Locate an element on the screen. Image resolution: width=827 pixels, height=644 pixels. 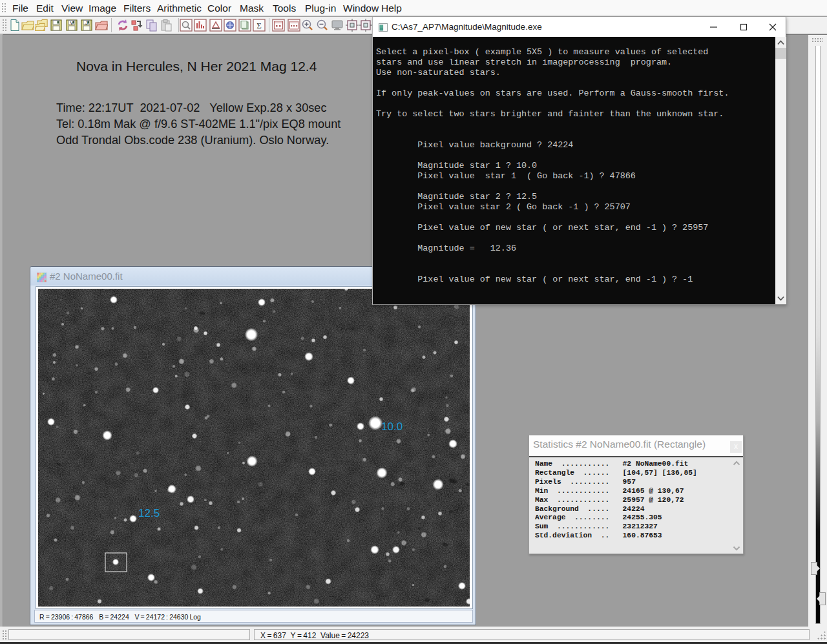
svg-text: V is located at coordinates (72, 23).